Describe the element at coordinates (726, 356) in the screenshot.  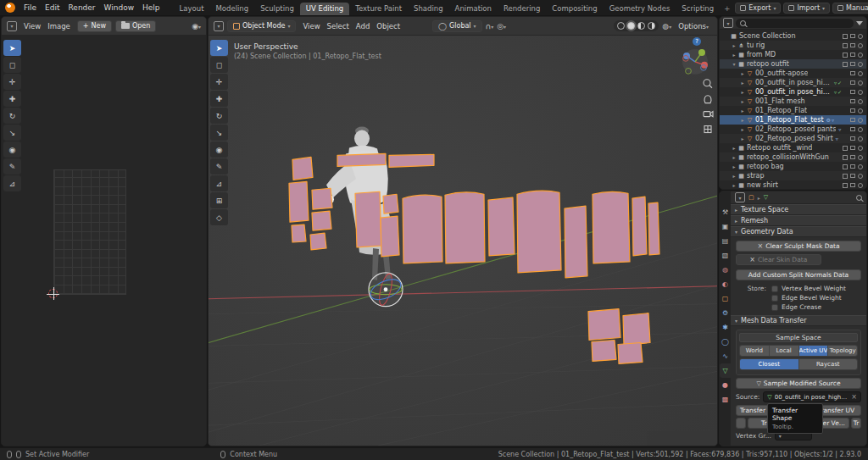
I see `properties-tab: ∿` at that location.